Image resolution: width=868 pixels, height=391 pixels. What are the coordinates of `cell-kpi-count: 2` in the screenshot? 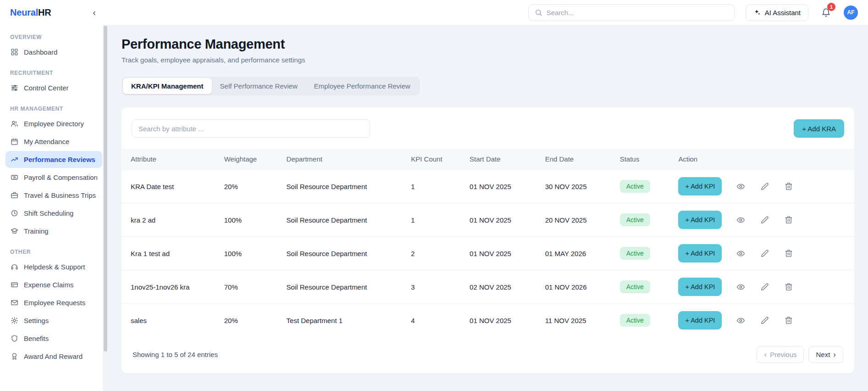 It's located at (433, 253).